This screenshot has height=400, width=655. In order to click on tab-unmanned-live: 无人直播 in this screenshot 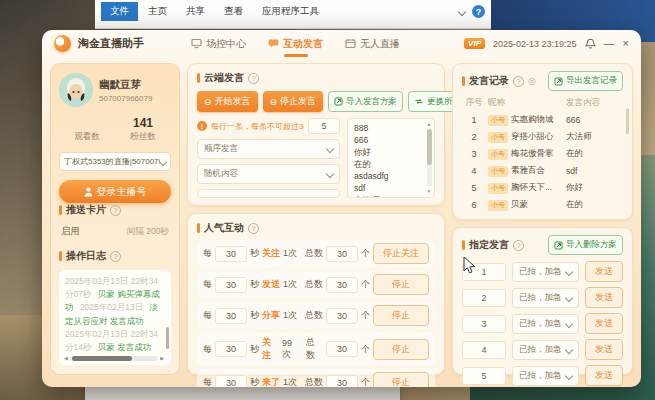, I will do `click(372, 44)`.